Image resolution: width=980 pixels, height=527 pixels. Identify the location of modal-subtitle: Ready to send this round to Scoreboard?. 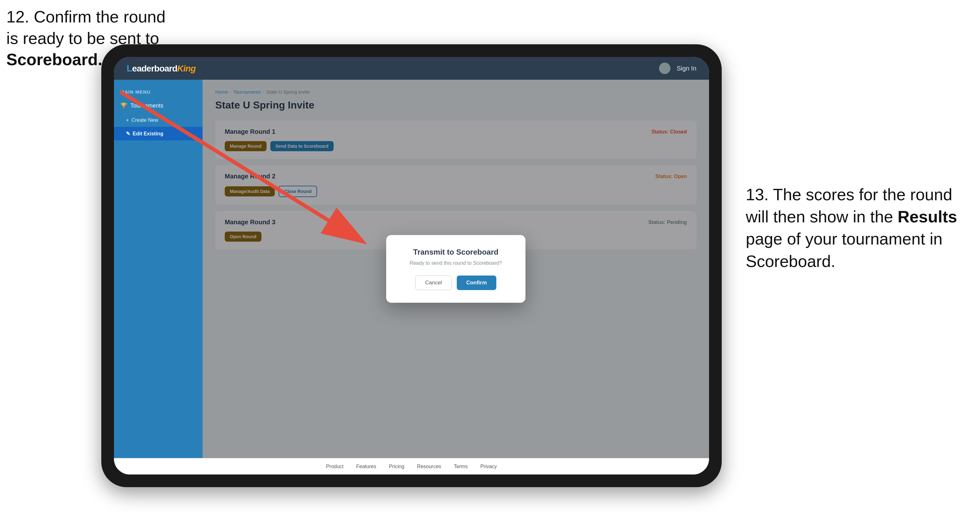
(456, 263).